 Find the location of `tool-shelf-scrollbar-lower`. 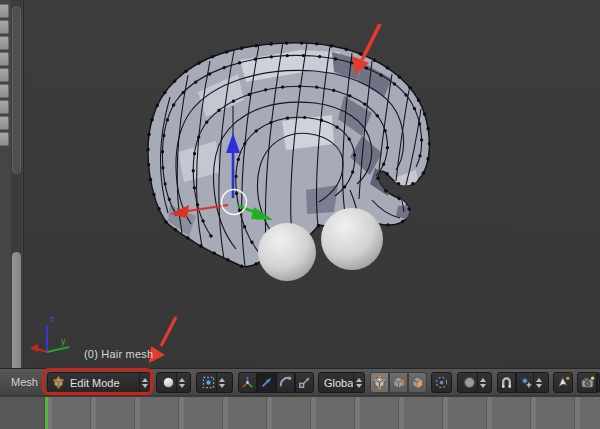

tool-shelf-scrollbar-lower is located at coordinates (16, 312).